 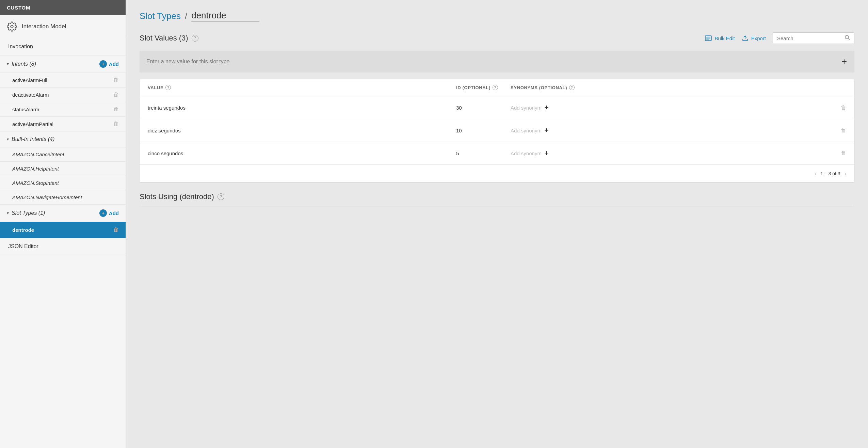 I want to click on sidebar-item-navigate-home-intent: AMAZON.NavigateHomeIntent, so click(x=63, y=197).